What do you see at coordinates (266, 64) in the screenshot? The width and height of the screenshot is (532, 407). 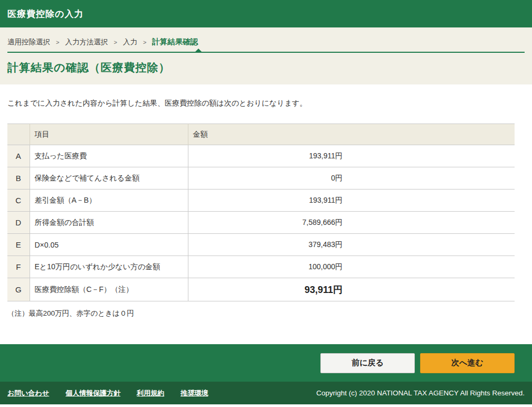 I see `page-title: 計算結果の確認（医療費控除）` at bounding box center [266, 64].